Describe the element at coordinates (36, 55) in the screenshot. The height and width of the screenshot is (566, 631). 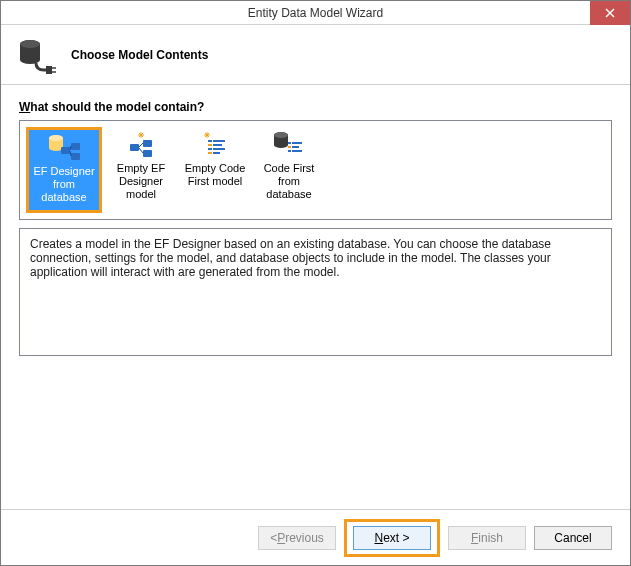
I see `database-plug-icon` at that location.